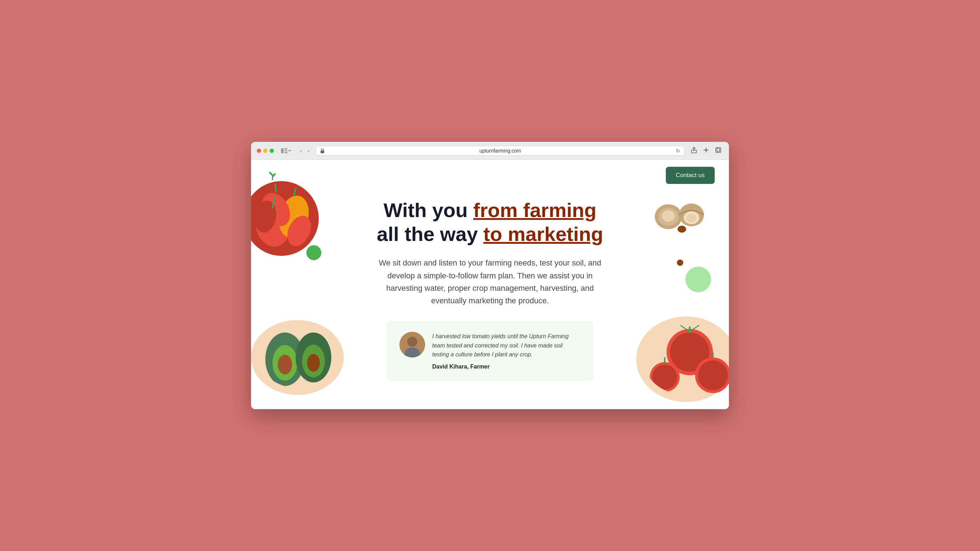 The width and height of the screenshot is (980, 551). What do you see at coordinates (490, 222) in the screenshot?
I see `hero-title: With you from farming all the way to mar…` at bounding box center [490, 222].